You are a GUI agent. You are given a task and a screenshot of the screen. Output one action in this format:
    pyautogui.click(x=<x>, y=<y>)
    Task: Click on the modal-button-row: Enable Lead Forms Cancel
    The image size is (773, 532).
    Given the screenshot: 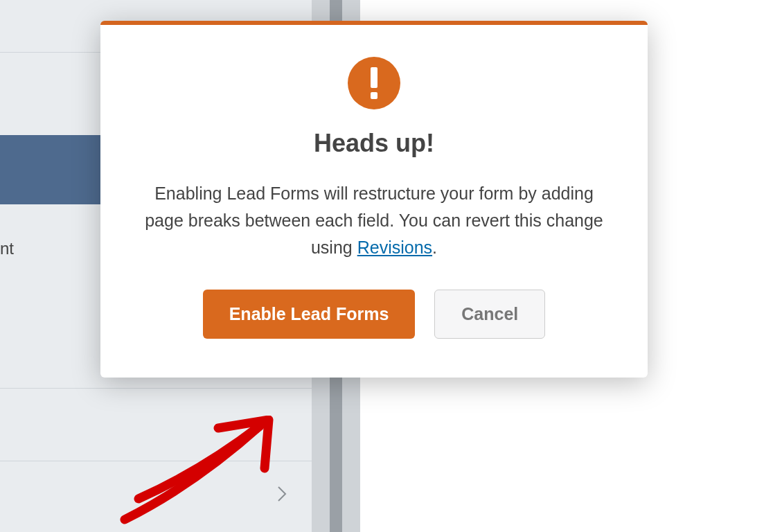 What is the action you would take?
    pyautogui.click(x=374, y=314)
    